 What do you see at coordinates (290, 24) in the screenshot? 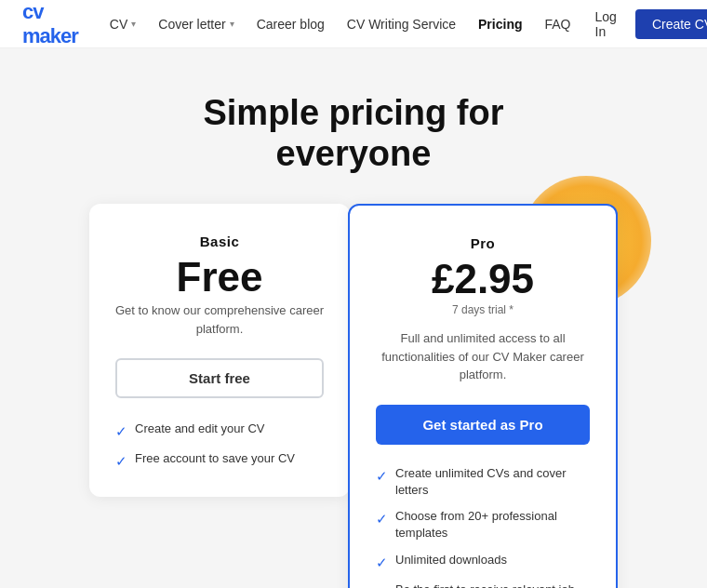
I see `nav-career-blog: Career blog` at bounding box center [290, 24].